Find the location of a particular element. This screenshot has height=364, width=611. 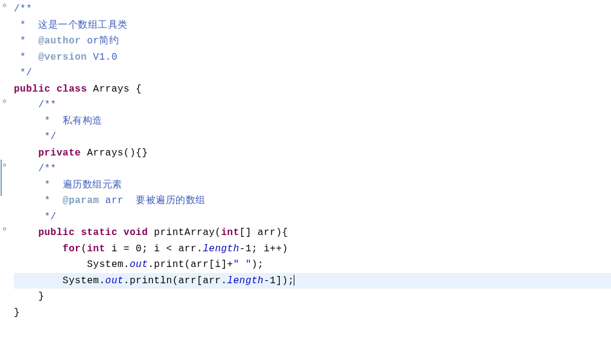

keyword-class: class is located at coordinates (72, 89).